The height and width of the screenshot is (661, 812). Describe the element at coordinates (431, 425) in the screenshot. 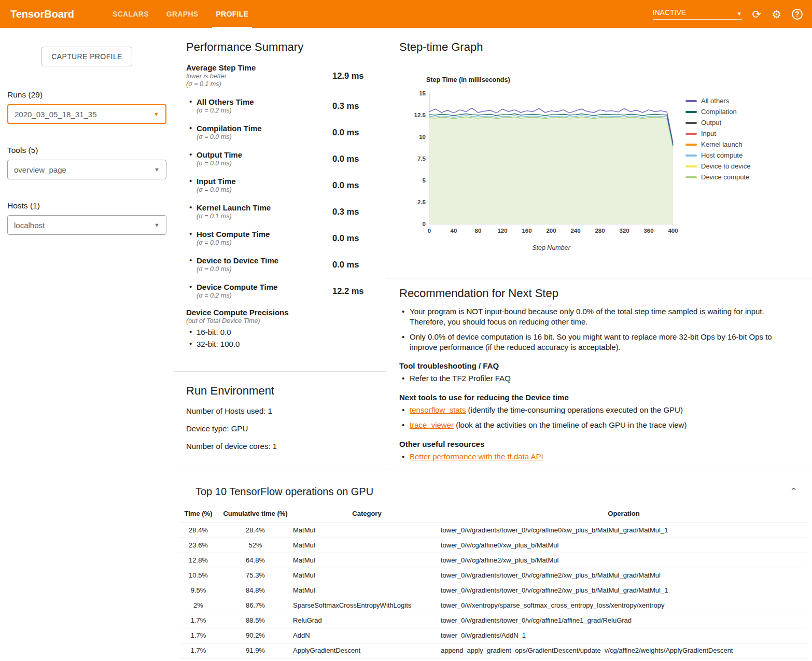

I see `trace-viewer-link: trace_viewer` at that location.